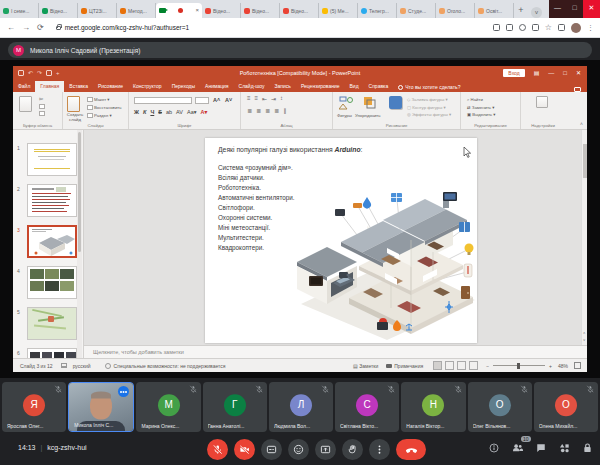  What do you see at coordinates (404, 366) in the screenshot?
I see `comments-toggle: Примечания` at bounding box center [404, 366].